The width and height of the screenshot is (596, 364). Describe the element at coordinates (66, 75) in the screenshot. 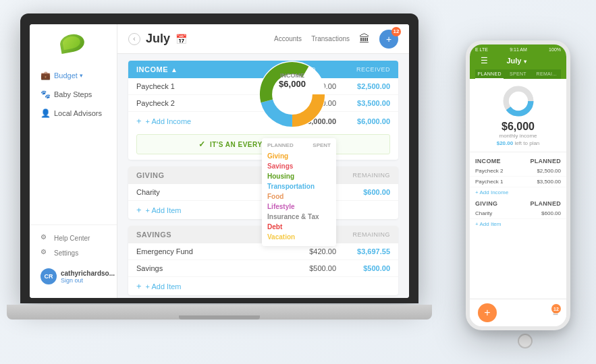

I see `sidebar-item-budget-label: Budget` at that location.